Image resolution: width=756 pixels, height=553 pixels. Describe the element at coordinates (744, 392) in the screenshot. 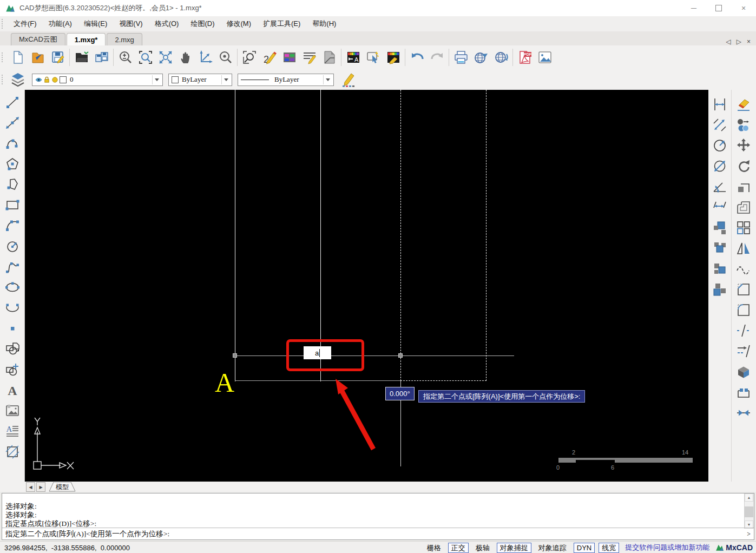

I see `stretch-button` at that location.